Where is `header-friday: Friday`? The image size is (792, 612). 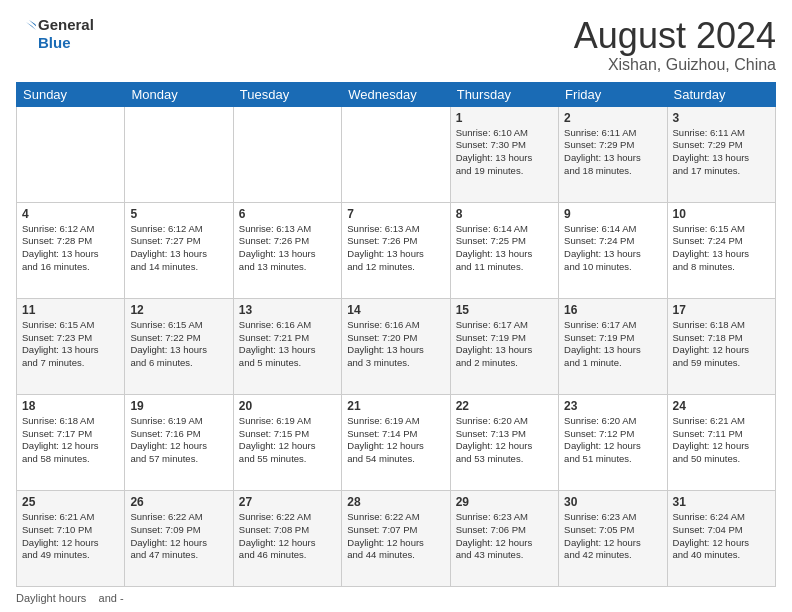 header-friday: Friday is located at coordinates (613, 94).